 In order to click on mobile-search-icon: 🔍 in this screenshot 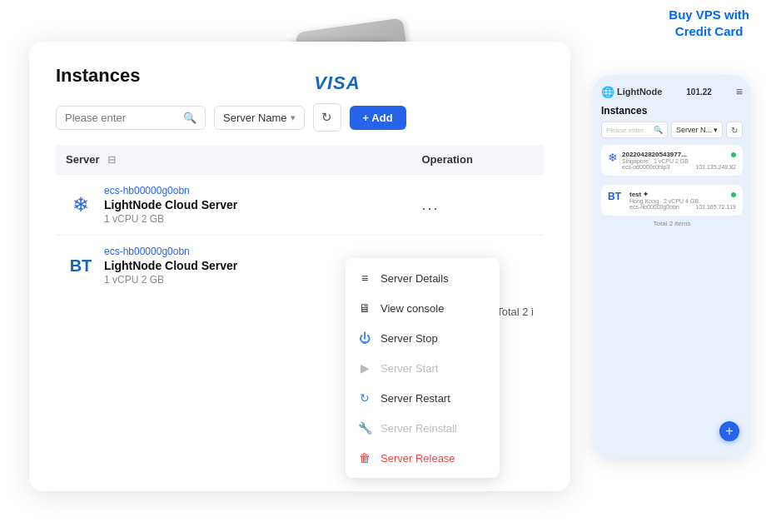, I will do `click(658, 130)`.